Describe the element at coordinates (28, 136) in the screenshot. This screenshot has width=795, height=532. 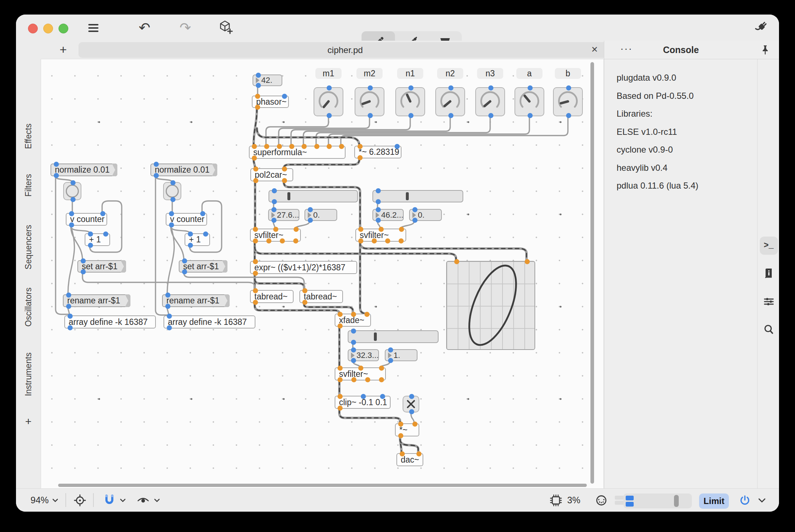
I see `palette-item-effects: Effects` at that location.